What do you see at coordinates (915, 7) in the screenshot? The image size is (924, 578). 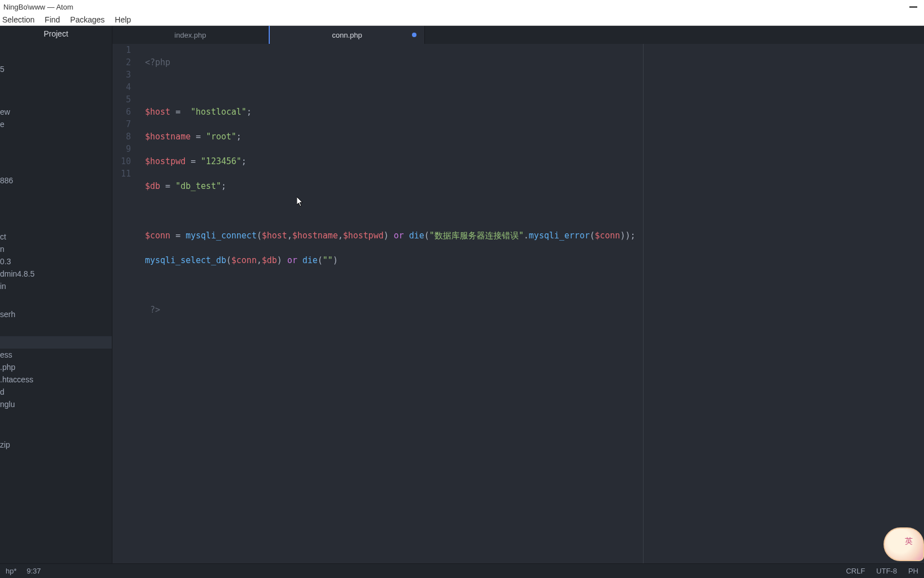 I see `window-controls` at bounding box center [915, 7].